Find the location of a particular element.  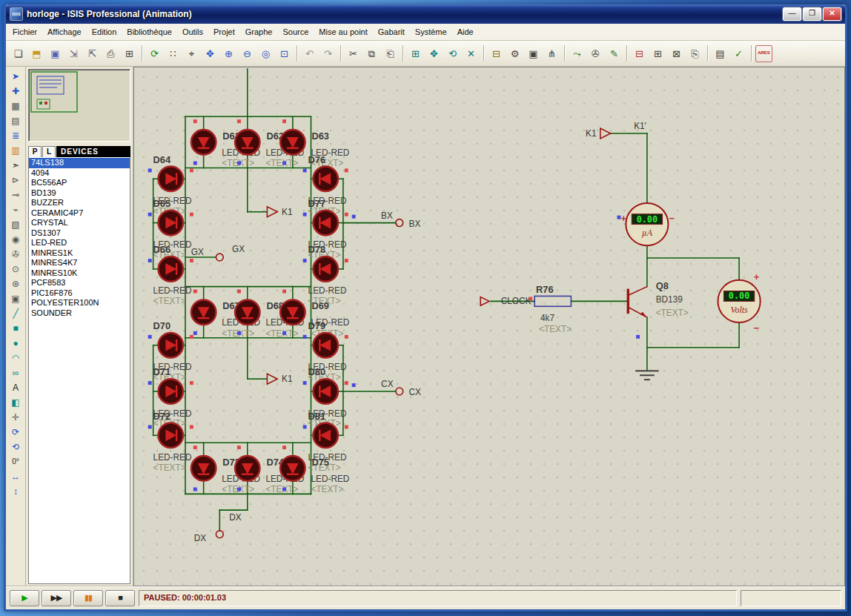

circle-2d-mode: ● is located at coordinates (16, 343).